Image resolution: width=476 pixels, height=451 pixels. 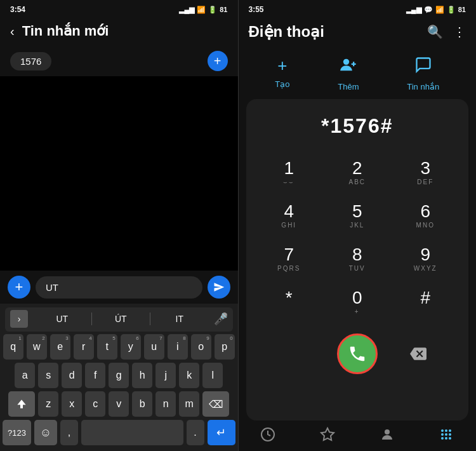 I want to click on dial-key-7: 7 PQRS, so click(x=289, y=260).